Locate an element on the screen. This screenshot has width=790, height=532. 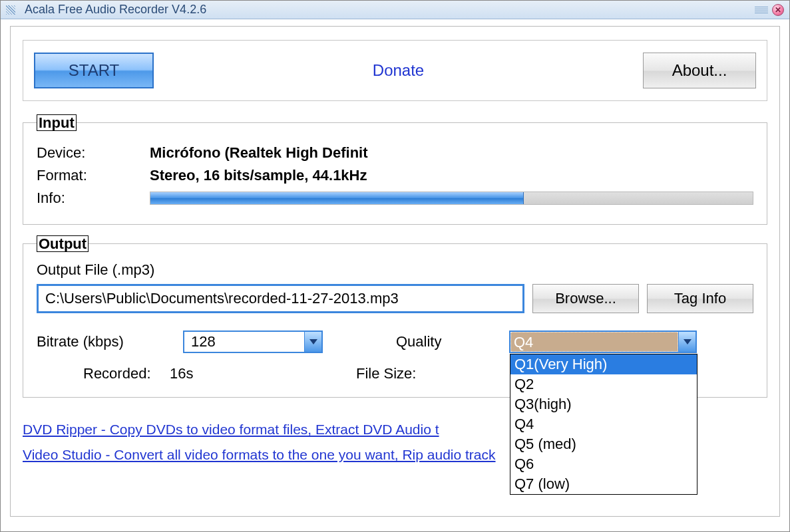
level-fill is located at coordinates (337, 198).